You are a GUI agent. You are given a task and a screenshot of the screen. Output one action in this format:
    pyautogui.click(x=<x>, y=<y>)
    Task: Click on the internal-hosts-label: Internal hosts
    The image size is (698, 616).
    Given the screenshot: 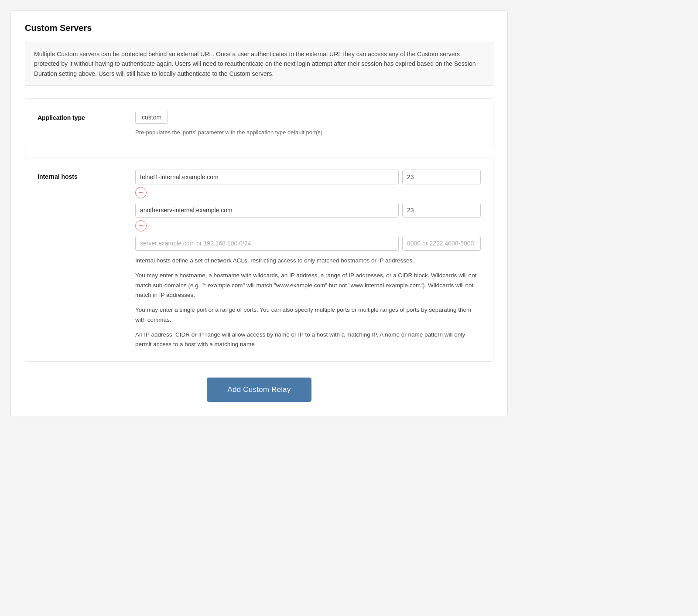 What is the action you would take?
    pyautogui.click(x=81, y=175)
    